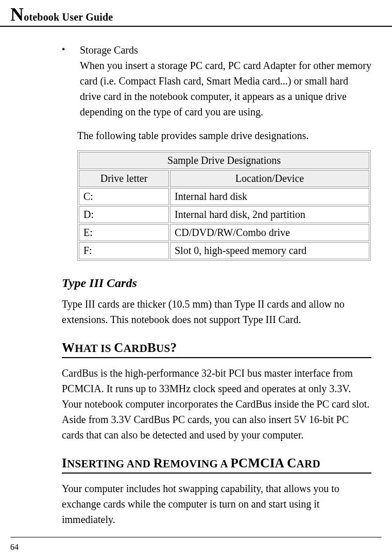 This screenshot has width=392, height=556. I want to click on table-row: E: CD/DVD/RW/Combo drive, so click(224, 233).